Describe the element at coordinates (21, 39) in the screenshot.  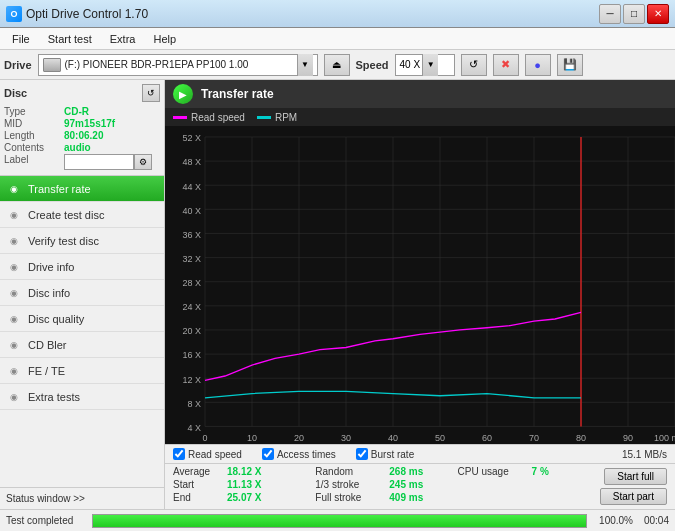
I see `menu-file: File` at that location.